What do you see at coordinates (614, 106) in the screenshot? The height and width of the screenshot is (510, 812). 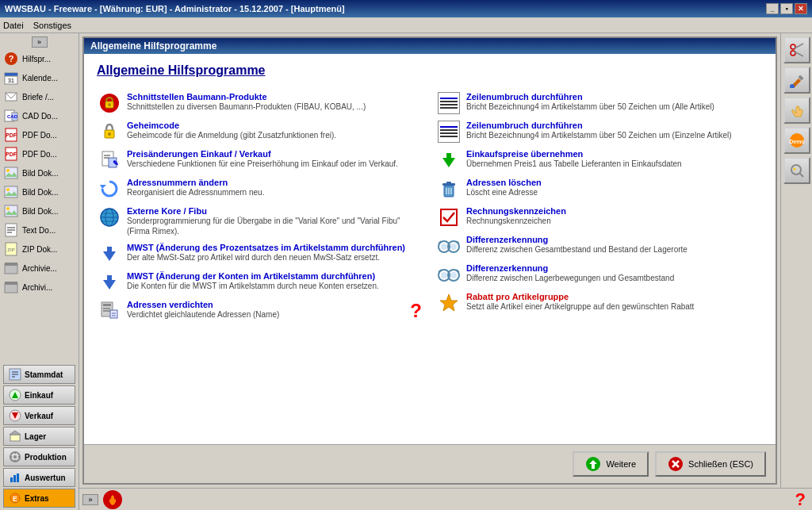 I see `item-zeilenumbruch1-desc: Bricht Bezeichnung4 im Artikelstamm über…` at bounding box center [614, 106].